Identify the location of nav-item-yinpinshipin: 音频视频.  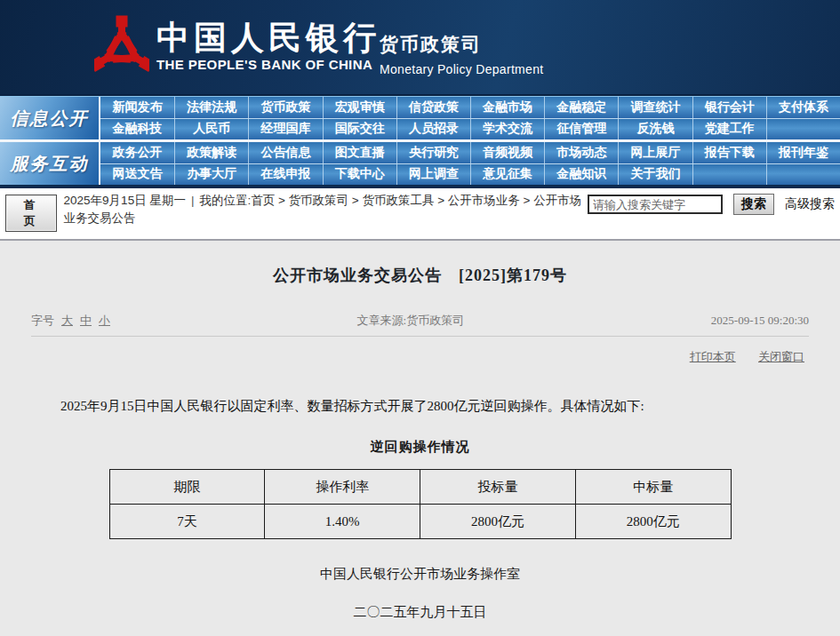
(507, 153).